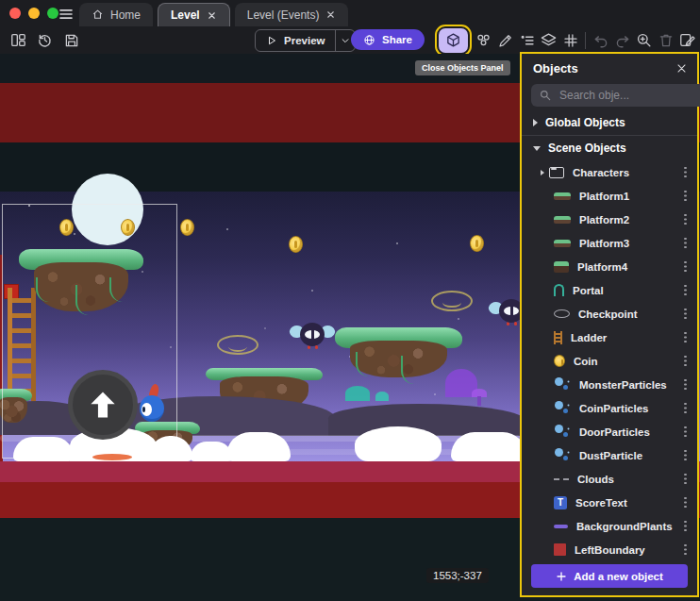 Image resolution: width=700 pixels, height=601 pixels. Describe the element at coordinates (116, 15) in the screenshot. I see `tab-home: Home` at that location.